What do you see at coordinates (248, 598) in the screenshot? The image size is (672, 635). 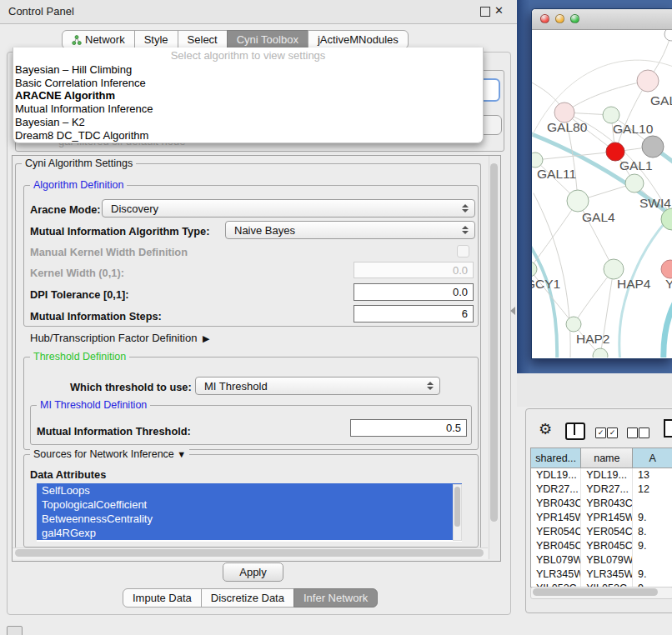 I see `tab-discretize-data: Discretize Data` at bounding box center [248, 598].